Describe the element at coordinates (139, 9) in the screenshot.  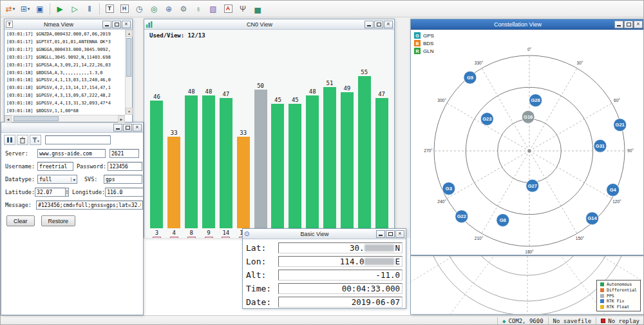
I see `clock-button: ◷` at that location.